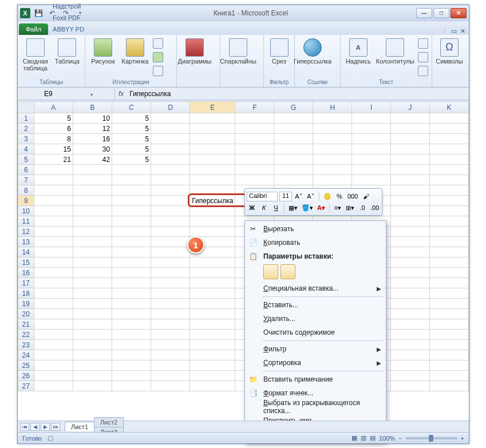 This screenshot has height=448, width=486. Describe the element at coordinates (35, 427) in the screenshot. I see `sheet-nav-prev: ◀` at that location.